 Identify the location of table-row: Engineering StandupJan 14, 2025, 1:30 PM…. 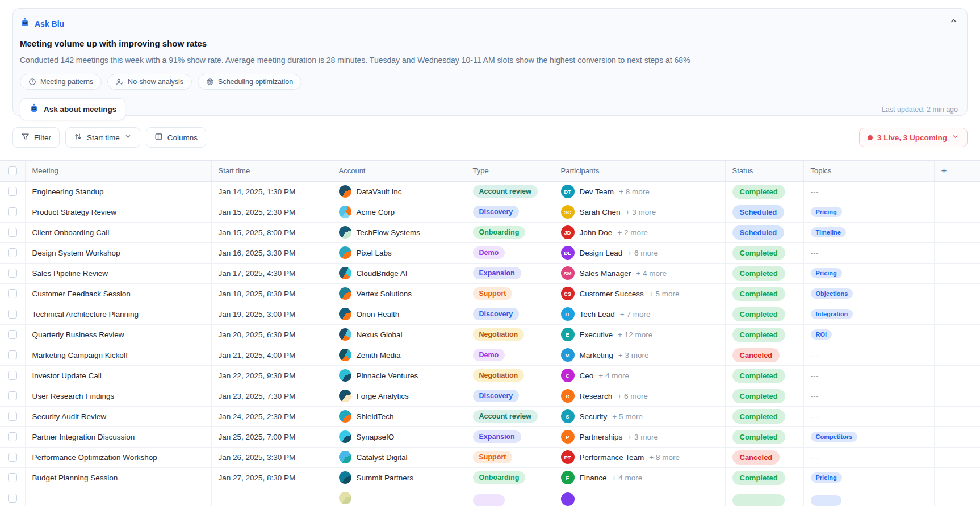
(490, 191).